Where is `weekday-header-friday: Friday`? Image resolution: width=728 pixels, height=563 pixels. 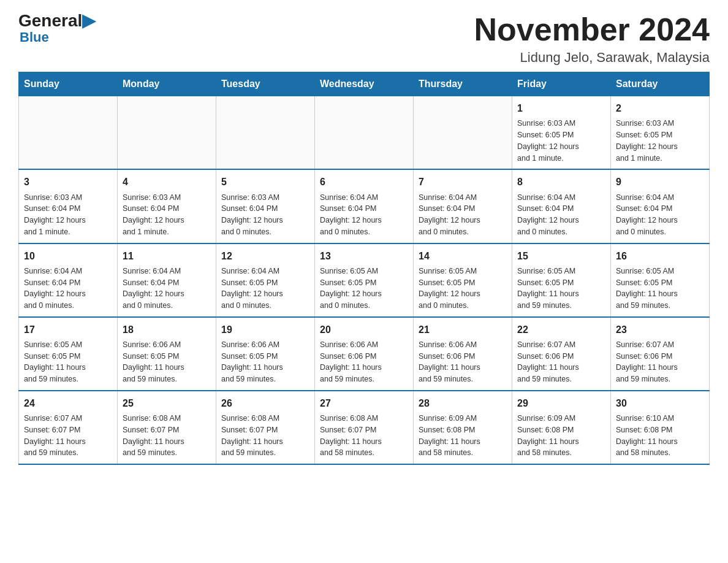
weekday-header-friday: Friday is located at coordinates (561, 85).